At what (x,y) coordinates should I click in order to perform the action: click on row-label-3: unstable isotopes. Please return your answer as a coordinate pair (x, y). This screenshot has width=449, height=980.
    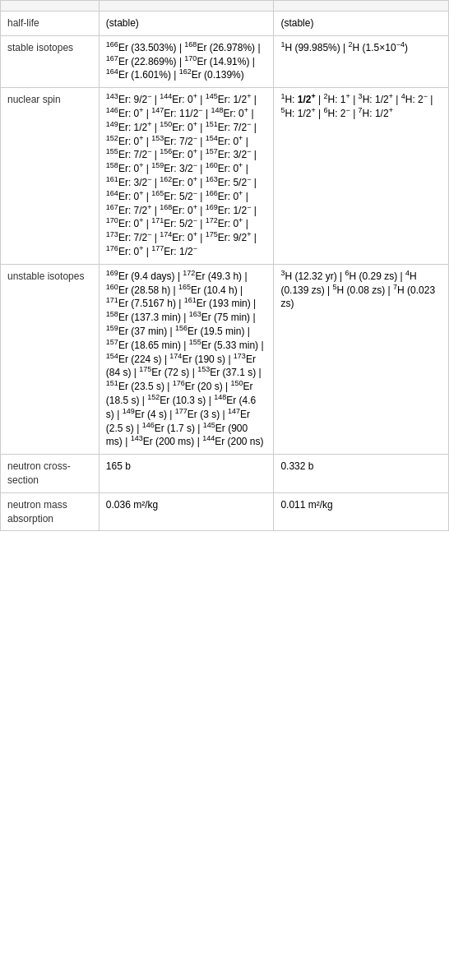
    Looking at the image, I should click on (50, 358).